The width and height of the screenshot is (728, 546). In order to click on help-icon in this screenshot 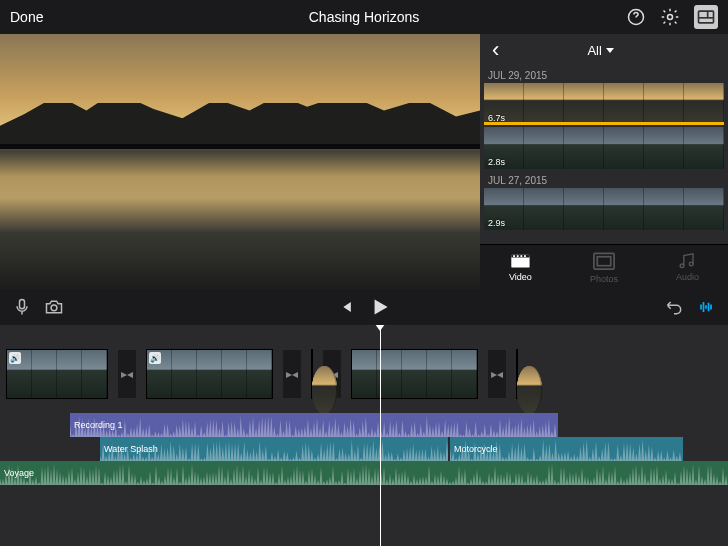, I will do `click(636, 17)`.